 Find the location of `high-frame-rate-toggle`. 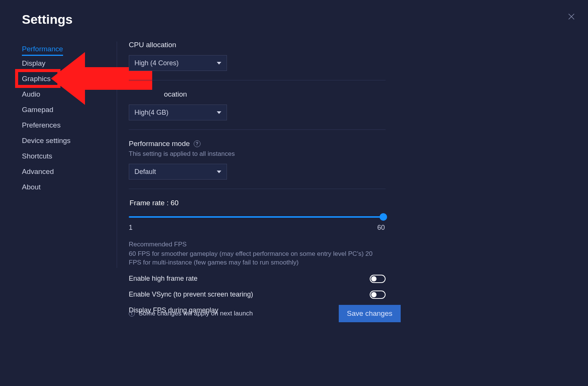

high-frame-rate-toggle is located at coordinates (378, 279).